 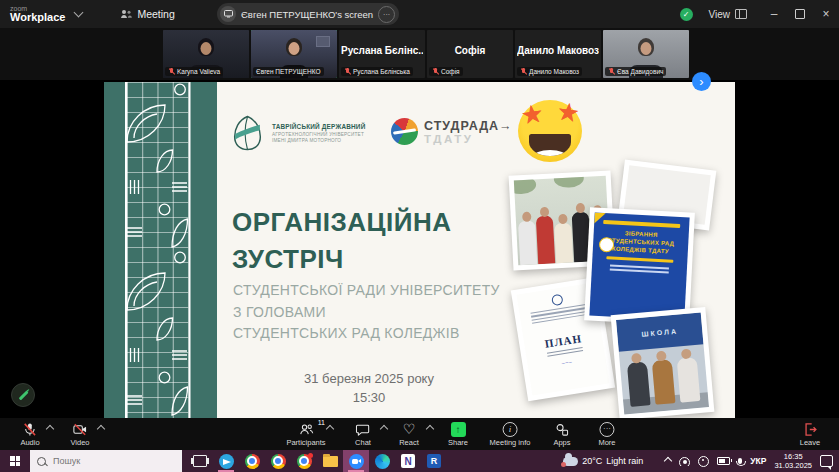 I want to click on taskbar-app-telegram, so click(x=226, y=461).